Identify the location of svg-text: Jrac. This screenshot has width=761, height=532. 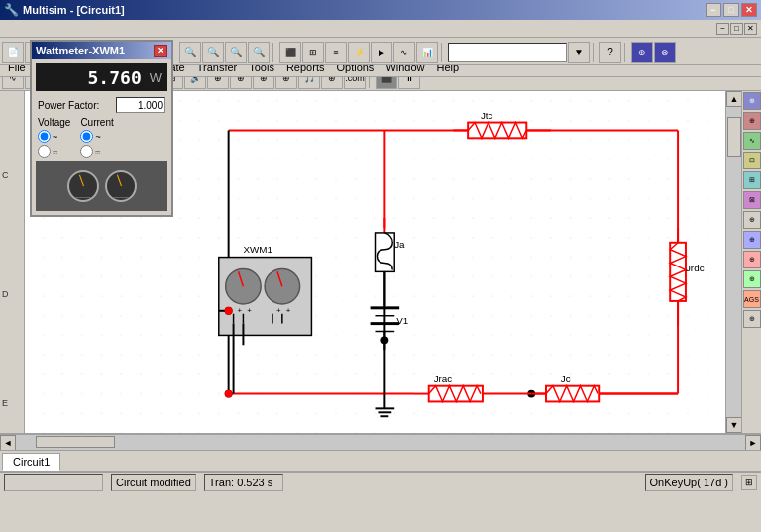
(444, 378).